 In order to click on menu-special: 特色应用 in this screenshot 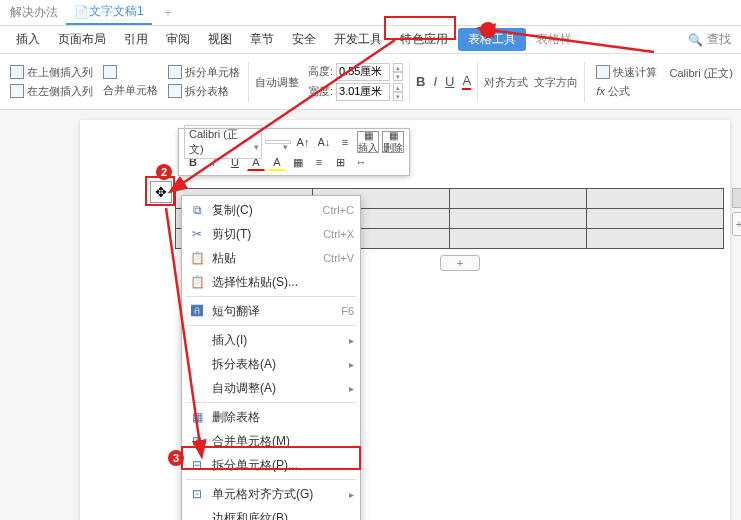, I will do `click(424, 40)`.